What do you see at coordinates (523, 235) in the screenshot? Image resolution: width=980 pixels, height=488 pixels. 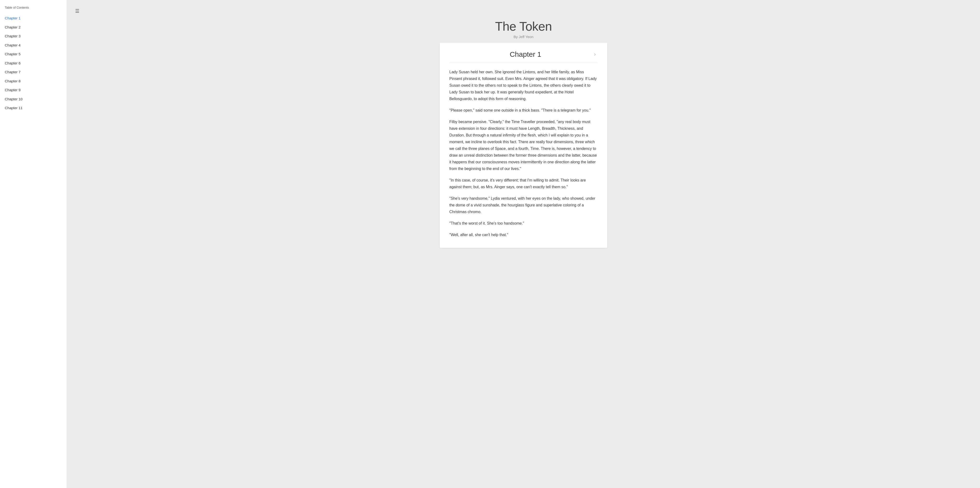 I see `chapter-paragraph-7: "Well, after all, she can't help that."` at bounding box center [523, 235].